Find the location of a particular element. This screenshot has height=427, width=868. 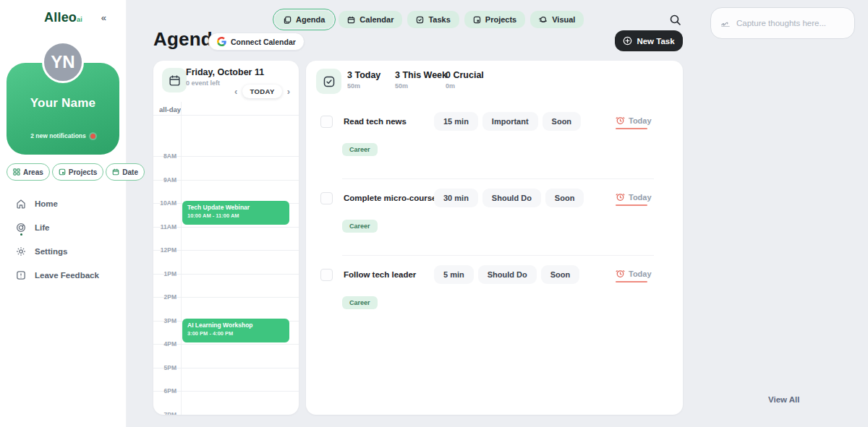

task-title: Read tech news is located at coordinates (375, 121).